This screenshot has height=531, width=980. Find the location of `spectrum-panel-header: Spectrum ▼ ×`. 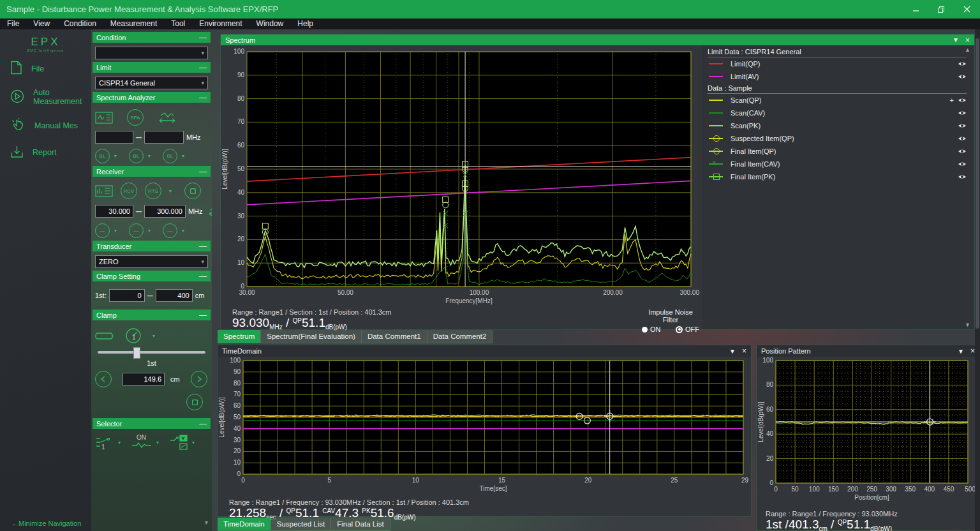

spectrum-panel-header: Spectrum ▼ × is located at coordinates (597, 40).